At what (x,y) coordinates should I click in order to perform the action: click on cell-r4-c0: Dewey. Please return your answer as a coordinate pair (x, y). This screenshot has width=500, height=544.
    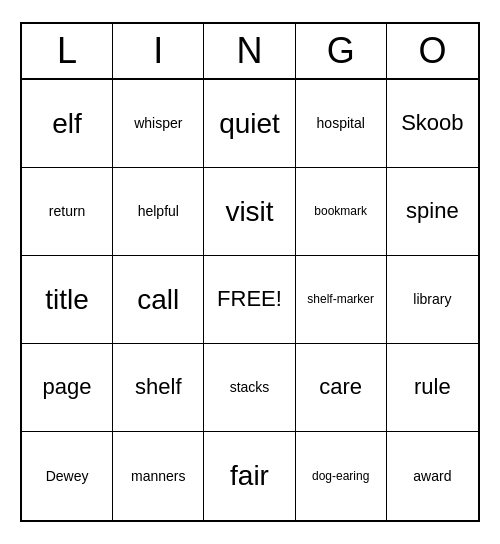
    Looking at the image, I should click on (68, 476).